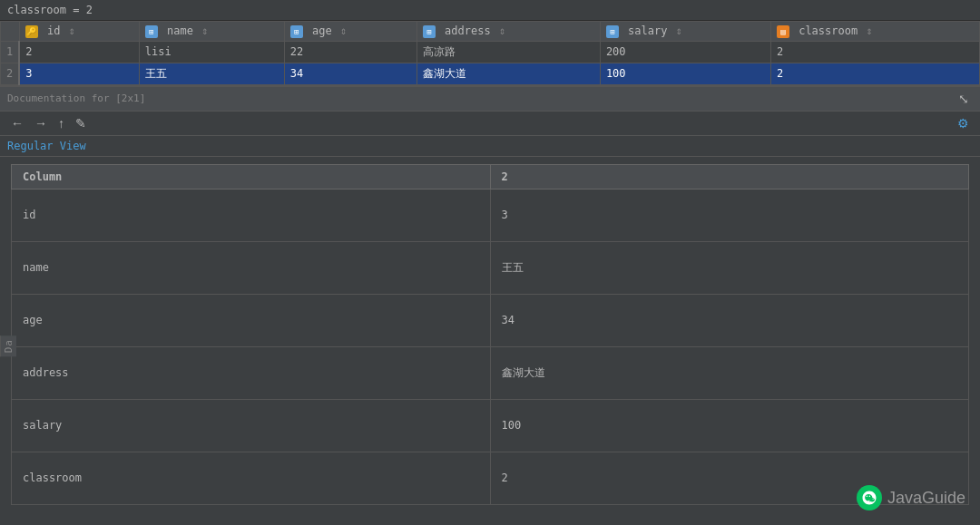 This screenshot has width=980, height=525. I want to click on detail-col-name: address, so click(251, 373).